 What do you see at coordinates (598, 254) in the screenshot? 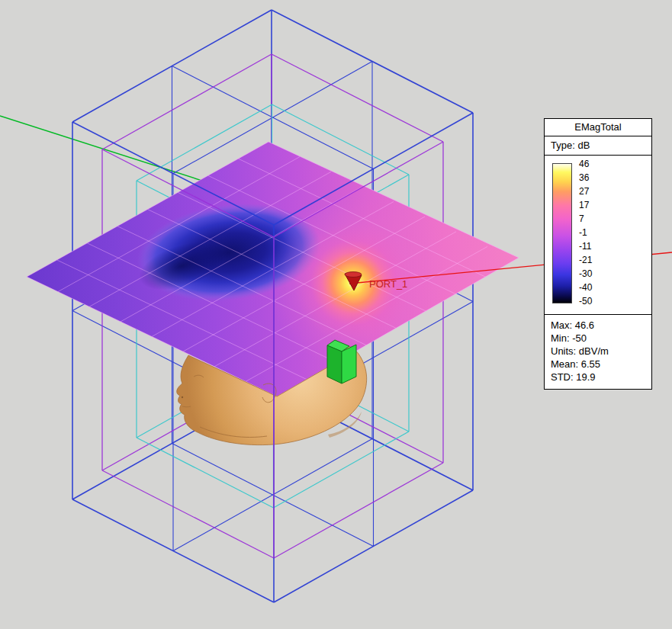
I see `legend-panel: EMagTotal Type: dB 46 36 27 17 7 -1 -11 …` at bounding box center [598, 254].